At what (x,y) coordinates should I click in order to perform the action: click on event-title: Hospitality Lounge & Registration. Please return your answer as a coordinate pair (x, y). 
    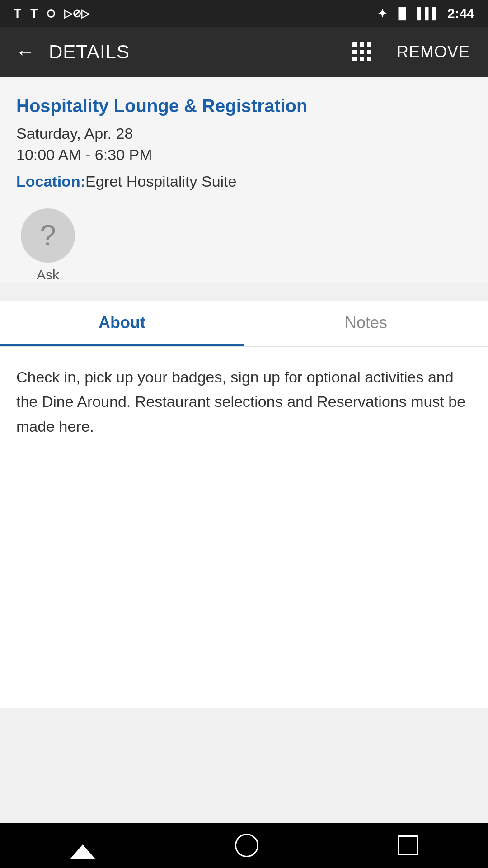
    Looking at the image, I should click on (244, 106).